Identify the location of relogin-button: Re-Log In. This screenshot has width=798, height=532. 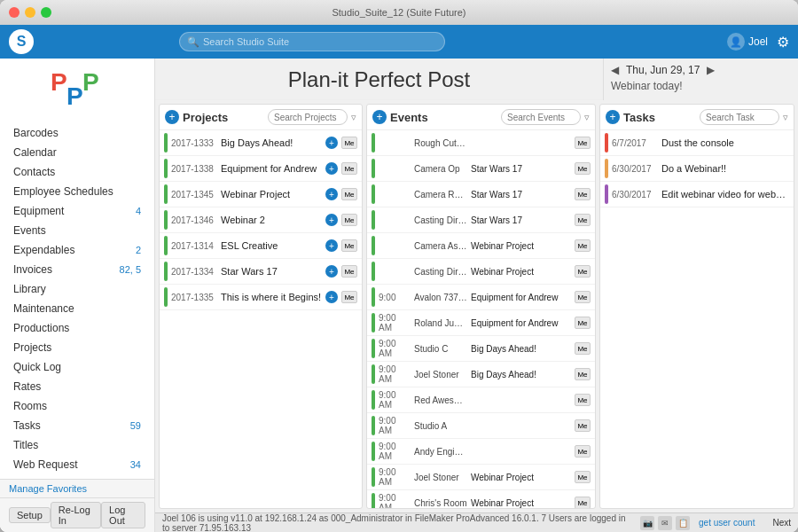
(76, 515).